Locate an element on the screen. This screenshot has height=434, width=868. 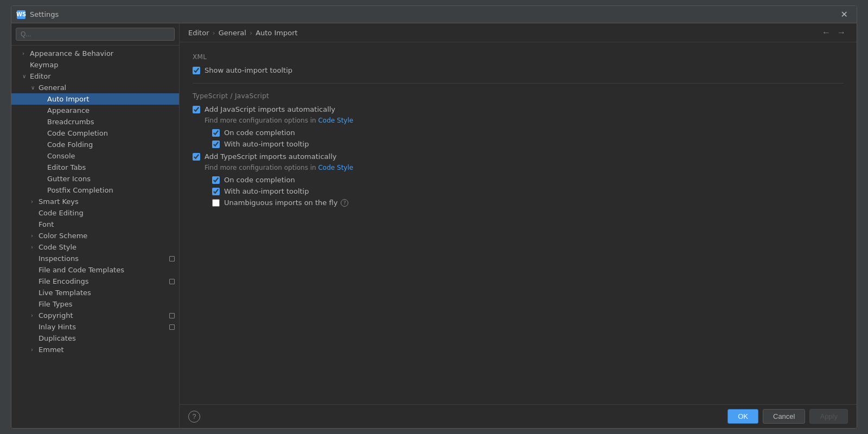
ts-unambiguous-label: Unambiguous imports on the fly is located at coordinates (281, 203).